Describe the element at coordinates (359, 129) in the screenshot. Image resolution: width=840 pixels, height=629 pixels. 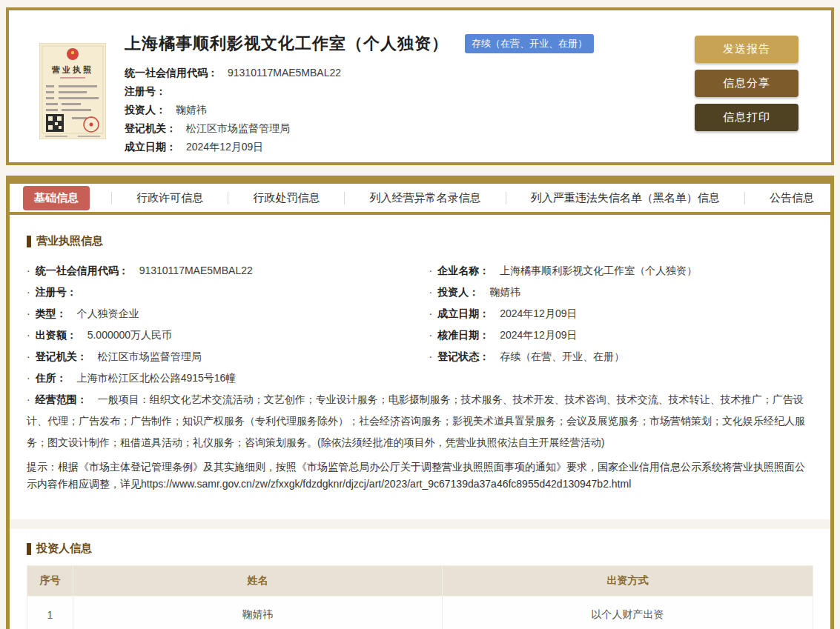
I see `header-field-registry: 登记机关：松江区市场监督管理局` at that location.